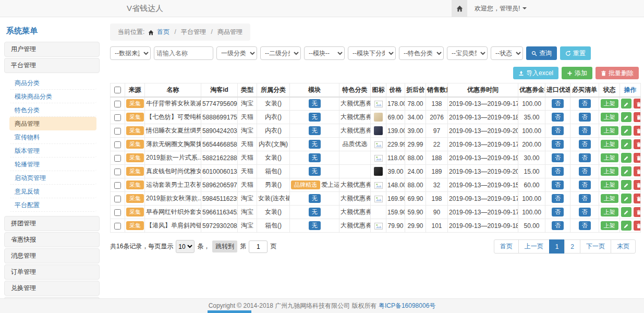  Describe the element at coordinates (501, 8) in the screenshot. I see `user-menu: 欢迎您，管理员!` at that location.